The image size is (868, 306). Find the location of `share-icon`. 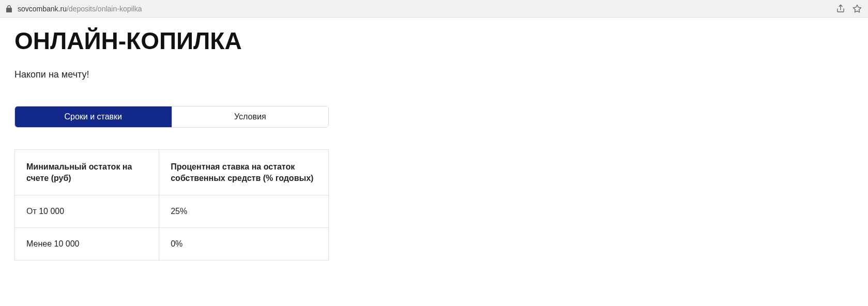

share-icon is located at coordinates (841, 9).